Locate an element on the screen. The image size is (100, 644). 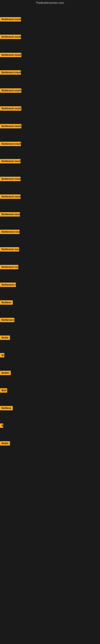
bottleneck-badge-container-1: Bottleneck result is located at coordinates (10, 20).